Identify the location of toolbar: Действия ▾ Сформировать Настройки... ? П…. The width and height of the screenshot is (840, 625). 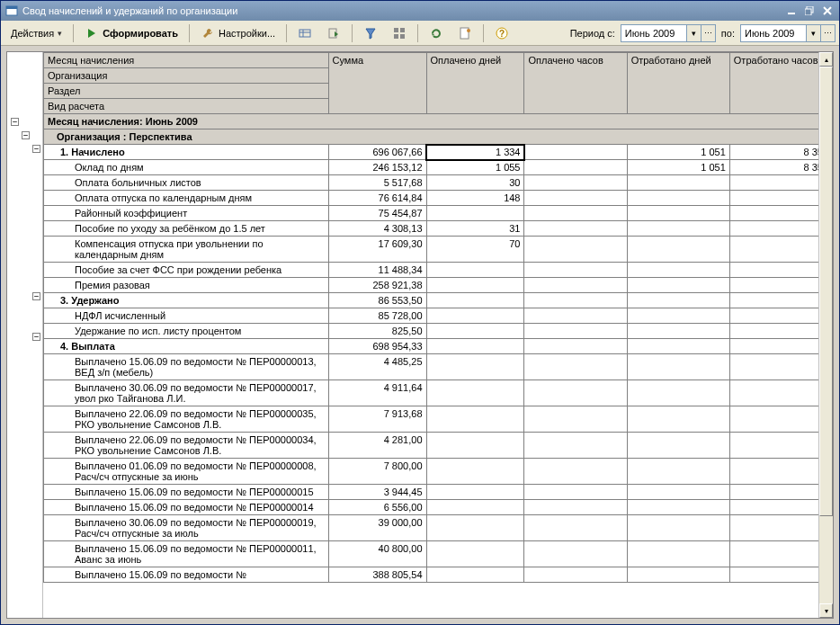
(420, 33).